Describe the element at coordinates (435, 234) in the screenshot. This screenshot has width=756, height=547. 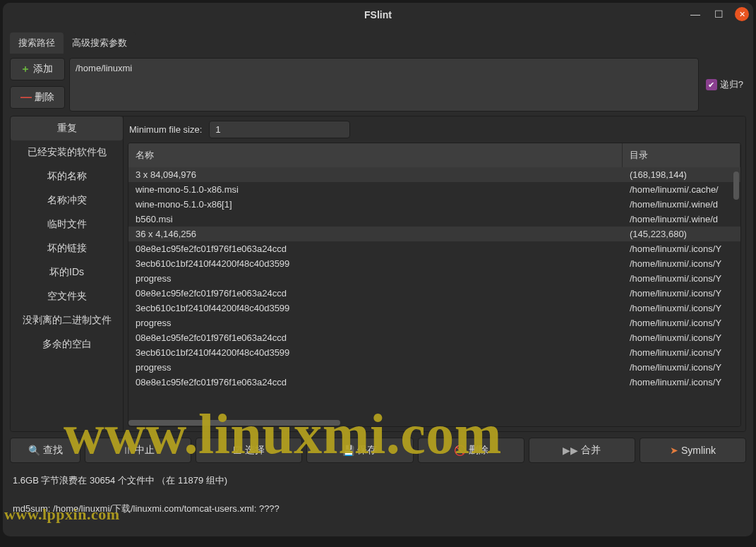
I see `group-row: 36 x 4,146,256(145,223,680)` at that location.